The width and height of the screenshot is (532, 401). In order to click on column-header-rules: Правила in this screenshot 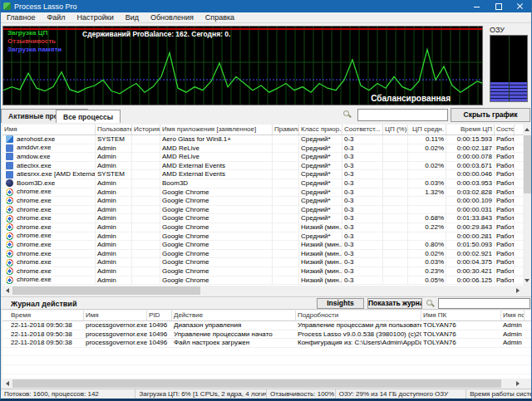, I will do `click(286, 130)`.